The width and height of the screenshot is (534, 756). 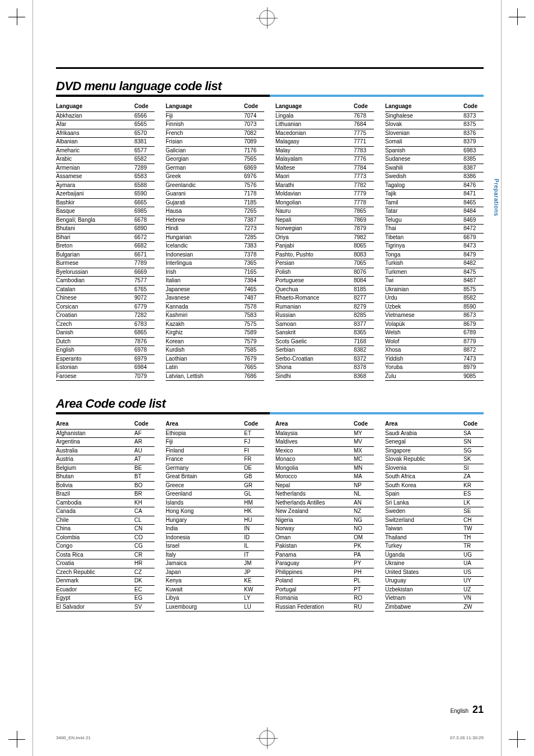 I want to click on table-row: Cambodian7577, so click(x=105, y=281).